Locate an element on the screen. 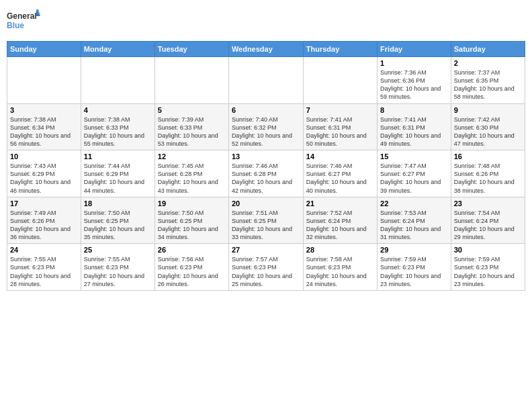  calendar-cell: 27Sunrise: 7:57 AM Sunset: 6:23 PM Dayli… is located at coordinates (266, 267).